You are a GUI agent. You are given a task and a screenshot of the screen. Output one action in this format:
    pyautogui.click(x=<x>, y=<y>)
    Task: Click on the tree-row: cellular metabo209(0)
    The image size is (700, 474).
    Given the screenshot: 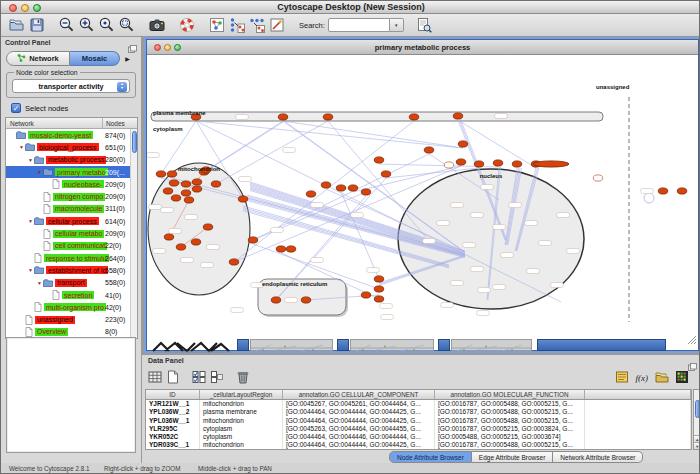 What is the action you would take?
    pyautogui.click(x=68, y=233)
    